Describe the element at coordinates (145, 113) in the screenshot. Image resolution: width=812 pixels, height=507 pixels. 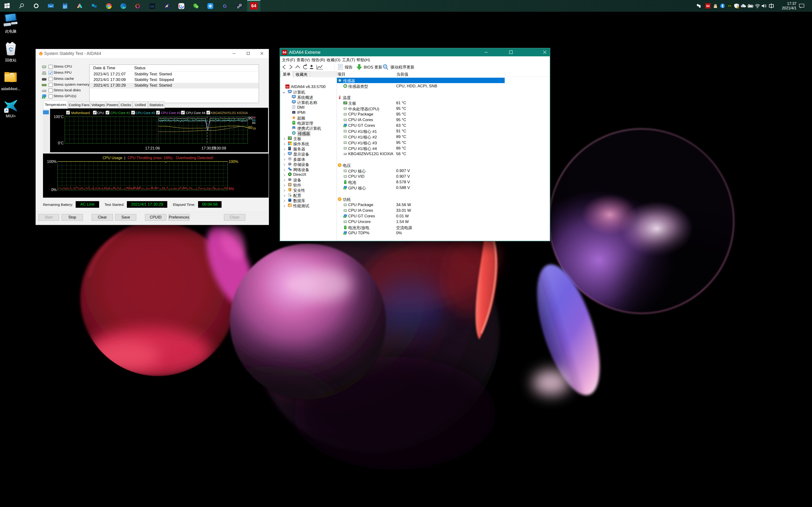
I see `svg-text: CPU Core #2` at that location.